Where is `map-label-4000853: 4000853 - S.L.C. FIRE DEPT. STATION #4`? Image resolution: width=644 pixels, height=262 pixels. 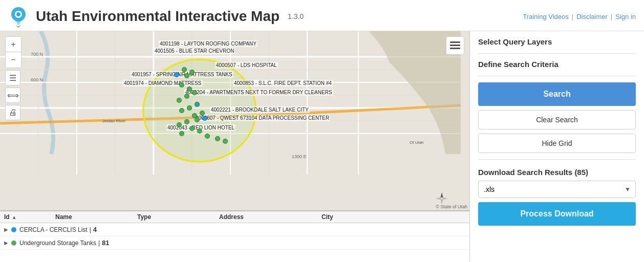
map-label-4000853: 4000853 - S.L.C. FIRE DEPT. STATION #4 is located at coordinates (283, 83).